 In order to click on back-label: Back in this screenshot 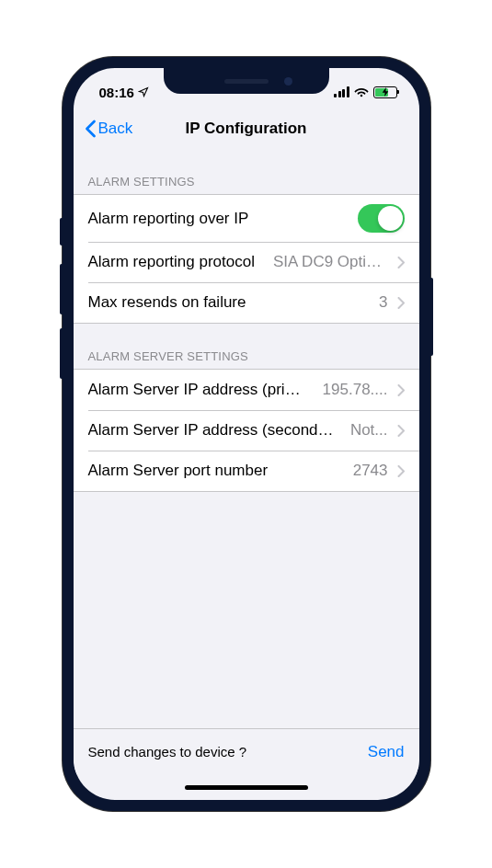, I will do `click(116, 129)`.